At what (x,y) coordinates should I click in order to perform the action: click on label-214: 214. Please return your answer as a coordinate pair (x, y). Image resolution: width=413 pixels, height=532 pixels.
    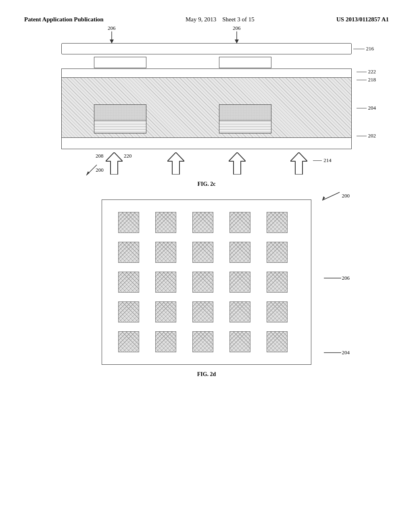
    Looking at the image, I should click on (322, 160).